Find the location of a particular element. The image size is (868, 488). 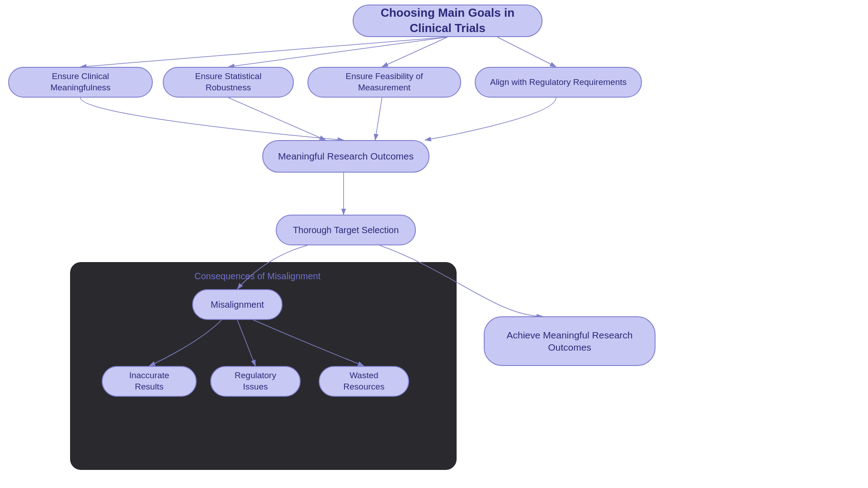

node-statistical: Ensure Statistical Robustness is located at coordinates (228, 82).